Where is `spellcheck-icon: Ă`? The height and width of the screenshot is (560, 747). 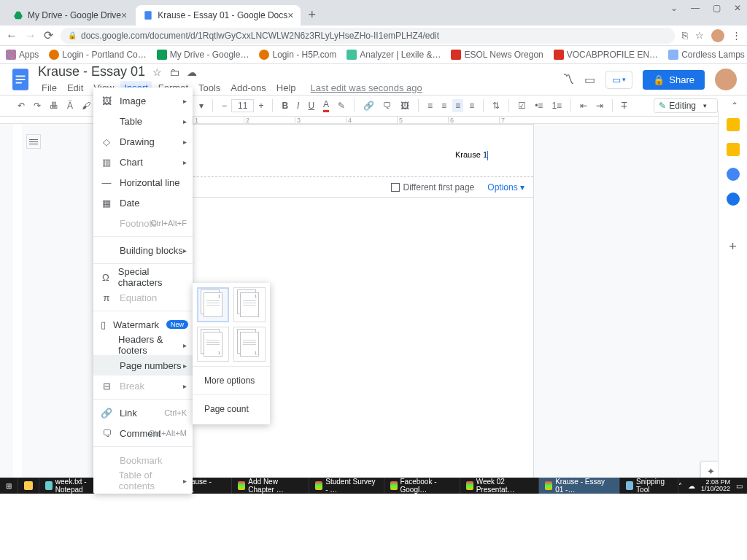 spellcheck-icon: Ă is located at coordinates (70, 106).